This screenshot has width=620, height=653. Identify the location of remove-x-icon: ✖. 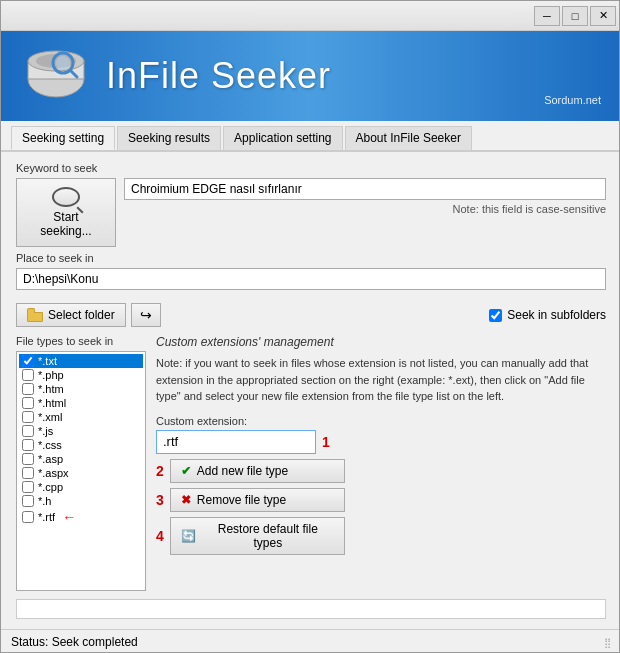
(186, 500).